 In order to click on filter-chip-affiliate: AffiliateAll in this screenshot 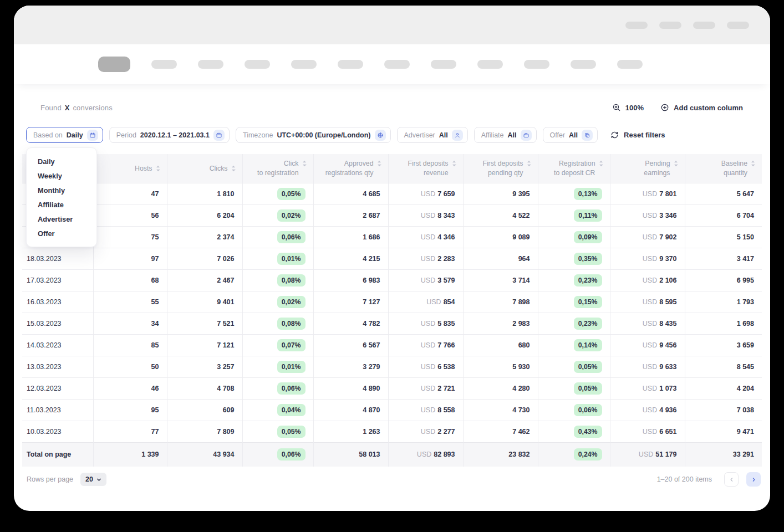, I will do `click(506, 135)`.